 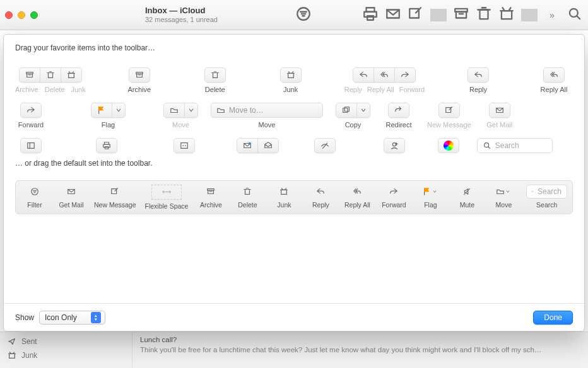 What do you see at coordinates (66, 350) in the screenshot?
I see `sidebar-peek: Sent Junk` at bounding box center [66, 350].